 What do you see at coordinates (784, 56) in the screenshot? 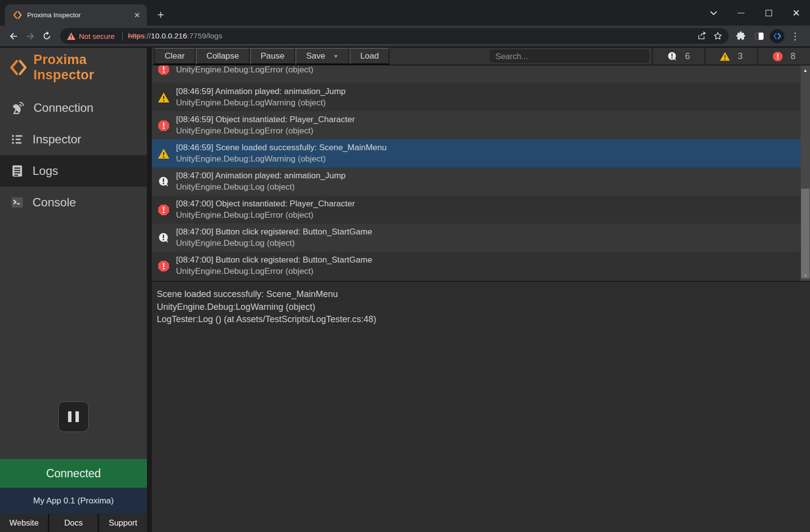
I see `error-filter-badge: 8` at bounding box center [784, 56].